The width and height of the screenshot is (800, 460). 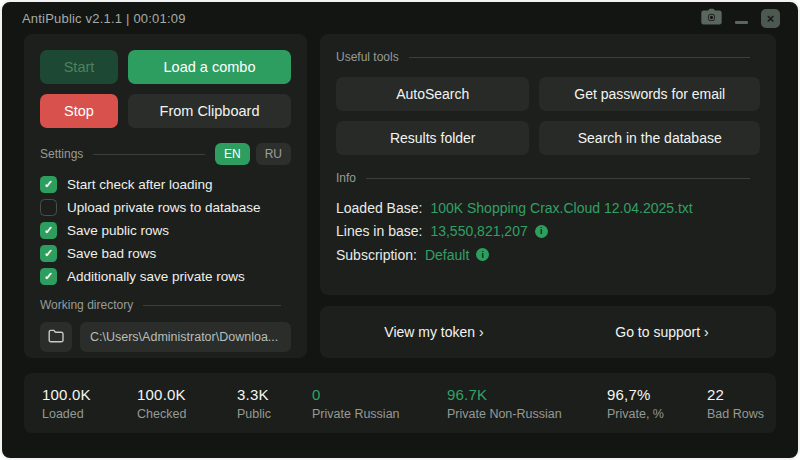 I want to click on stat-label: Loaded, so click(x=90, y=414).